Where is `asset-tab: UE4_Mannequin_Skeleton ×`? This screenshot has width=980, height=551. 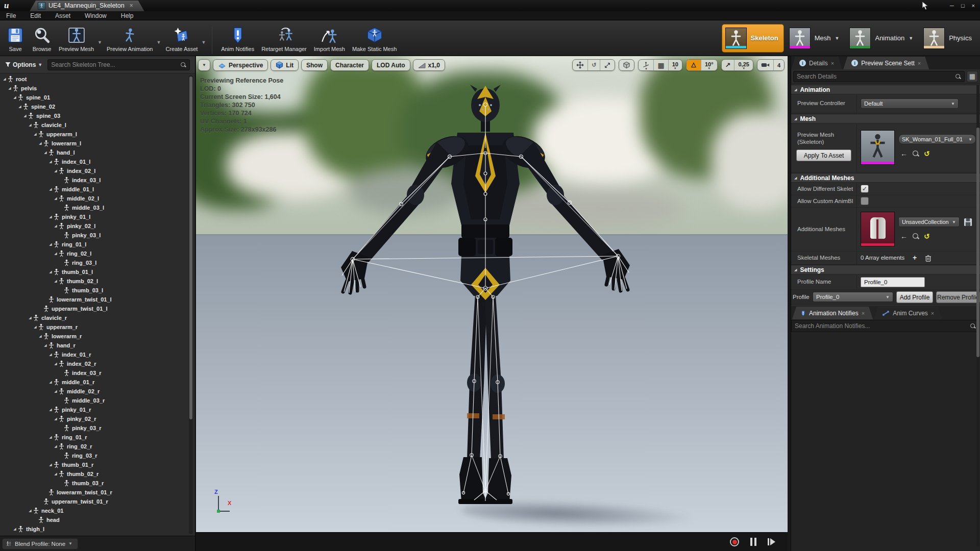 asset-tab: UE4_Mannequin_Skeleton × is located at coordinates (87, 6).